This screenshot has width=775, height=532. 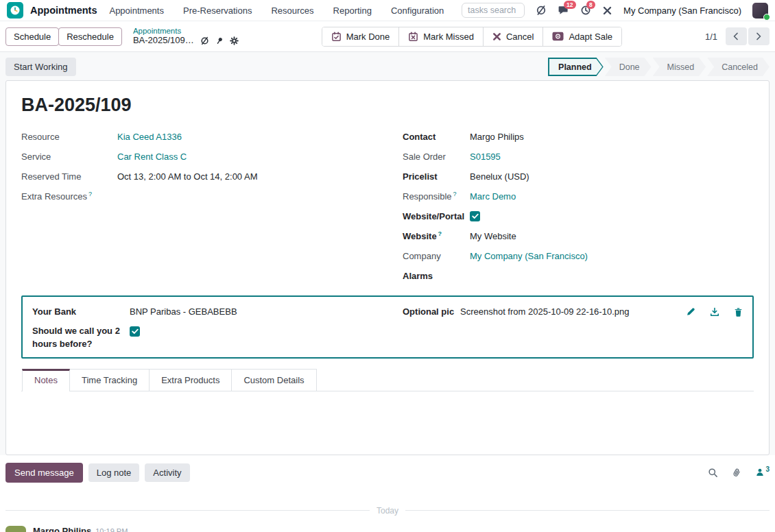 I want to click on activities-badge: 8, so click(x=591, y=5).